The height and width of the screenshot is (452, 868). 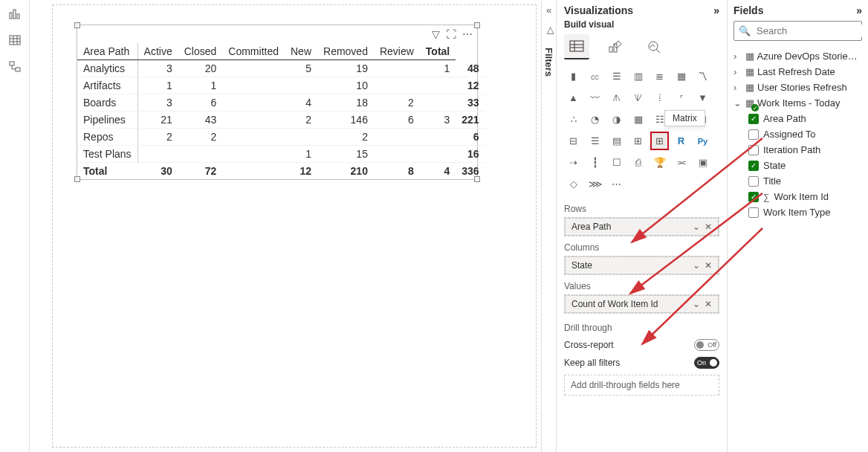 What do you see at coordinates (548, 10) in the screenshot?
I see `expand-filters-icon: «` at bounding box center [548, 10].